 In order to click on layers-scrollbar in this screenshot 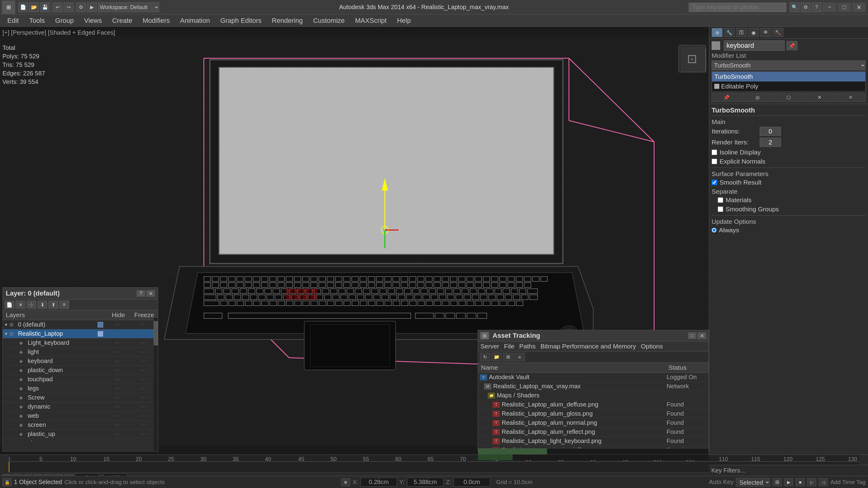, I will do `click(156, 385)`.